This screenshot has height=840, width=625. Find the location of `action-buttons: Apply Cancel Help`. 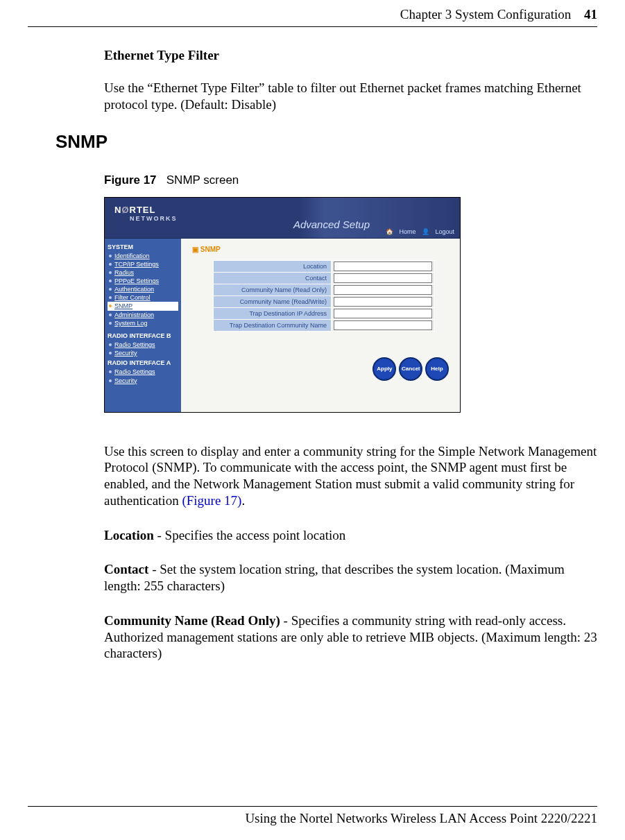

action-buttons: Apply Cancel Help is located at coordinates (411, 369).